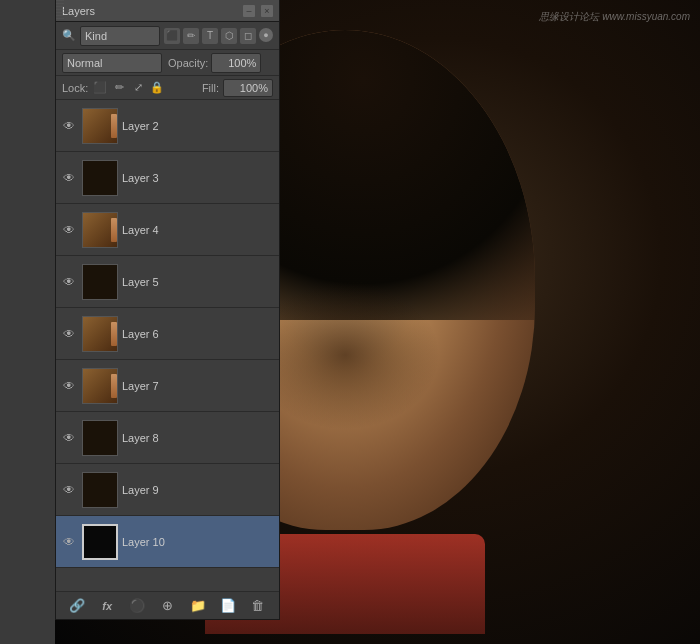 The image size is (700, 644). Describe the element at coordinates (168, 230) in the screenshot. I see `layer-item: 👁Layer 4` at that location.